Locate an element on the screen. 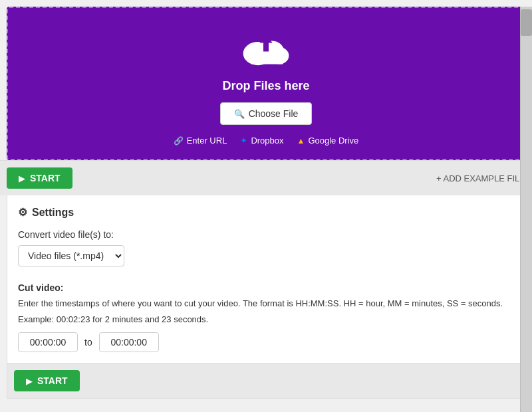  top-toolbar: START + ADD EXAMPLE FILE is located at coordinates (266, 178).